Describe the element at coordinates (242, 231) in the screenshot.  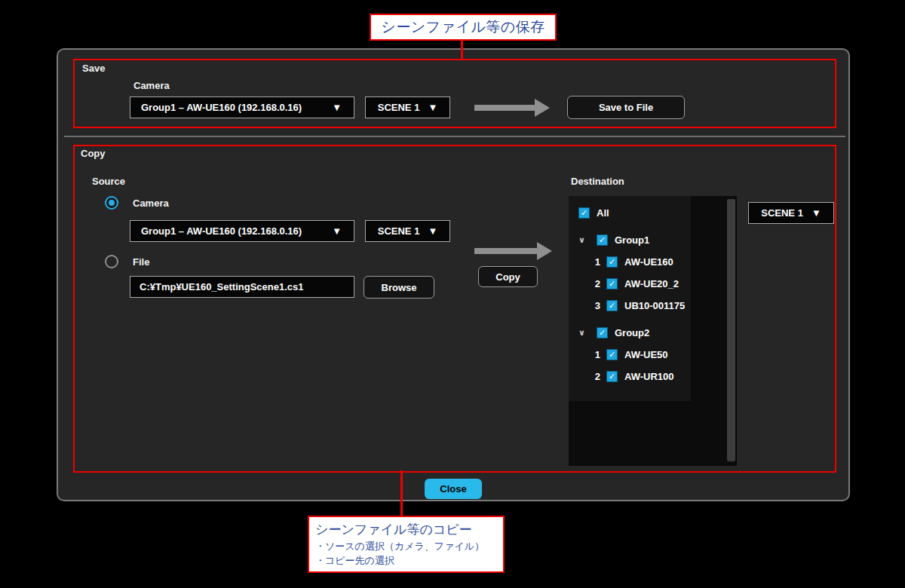
I see `copy-camera-dropdown: Group1 – AW-UE160 (192.168.0.16) ▼` at that location.